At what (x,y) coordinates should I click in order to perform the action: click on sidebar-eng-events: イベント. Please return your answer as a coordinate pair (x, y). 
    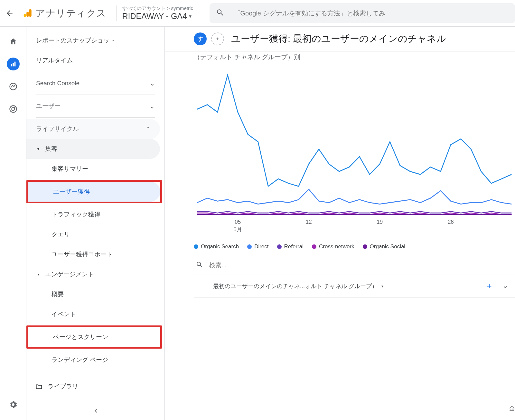
    Looking at the image, I should click on (93, 314).